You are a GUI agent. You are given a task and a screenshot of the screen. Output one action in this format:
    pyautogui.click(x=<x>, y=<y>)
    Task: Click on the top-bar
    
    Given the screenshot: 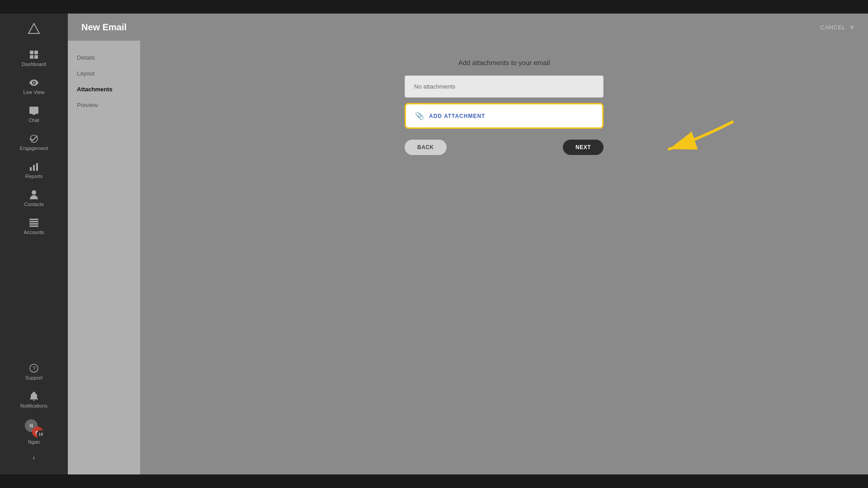 What is the action you would take?
    pyautogui.click(x=434, y=7)
    